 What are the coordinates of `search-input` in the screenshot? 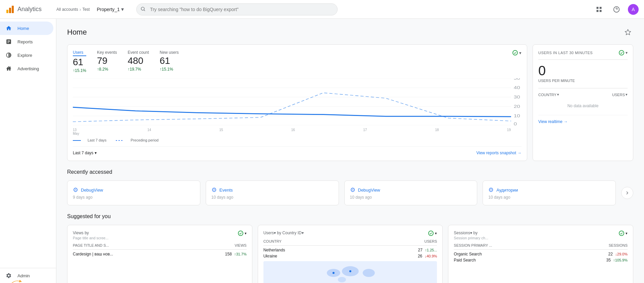 It's located at (237, 9).